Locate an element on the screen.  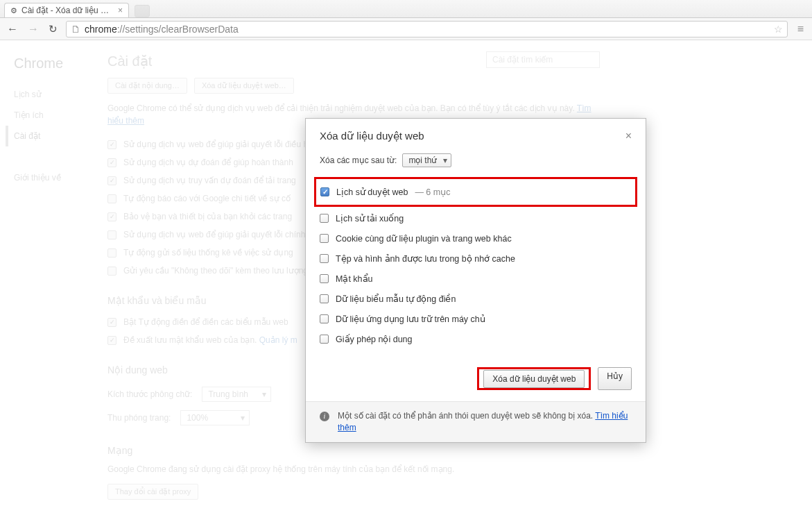
option-detail: — 6 mục is located at coordinates (433, 192).